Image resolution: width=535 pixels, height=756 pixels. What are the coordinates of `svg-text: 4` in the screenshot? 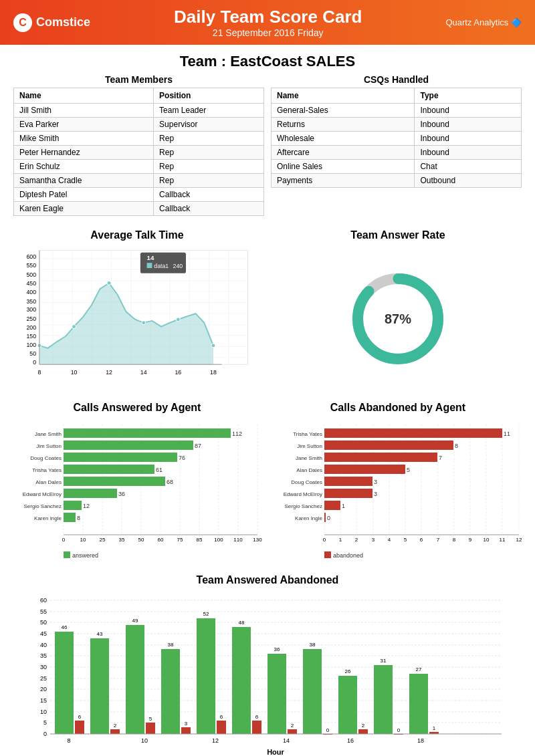 It's located at (389, 540).